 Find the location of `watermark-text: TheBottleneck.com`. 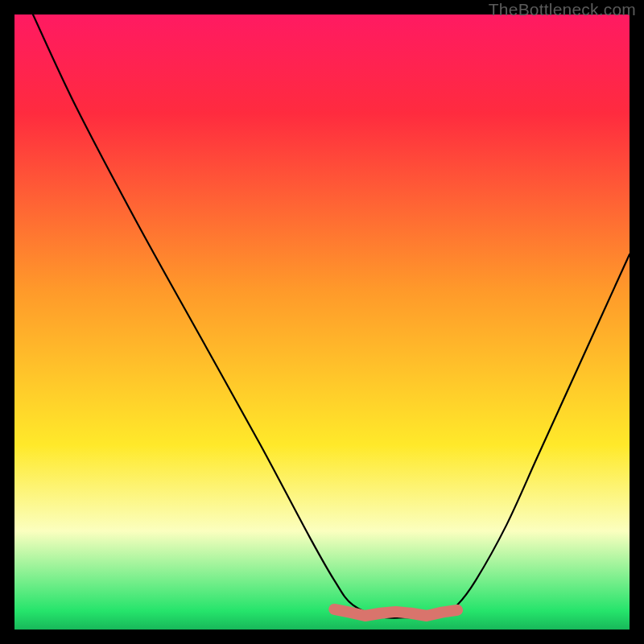

watermark-text: TheBottleneck.com is located at coordinates (562, 10).